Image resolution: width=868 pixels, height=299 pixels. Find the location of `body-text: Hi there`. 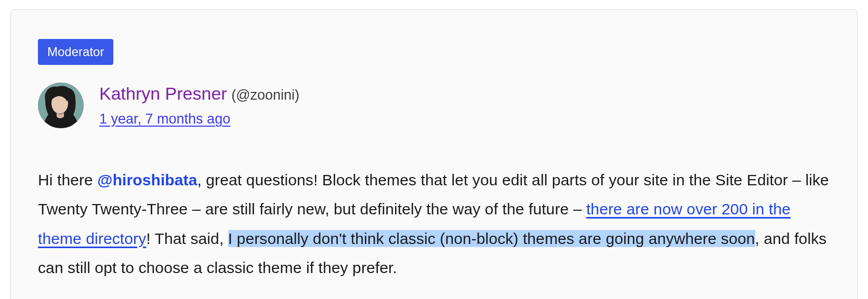

body-text: Hi there is located at coordinates (68, 180).